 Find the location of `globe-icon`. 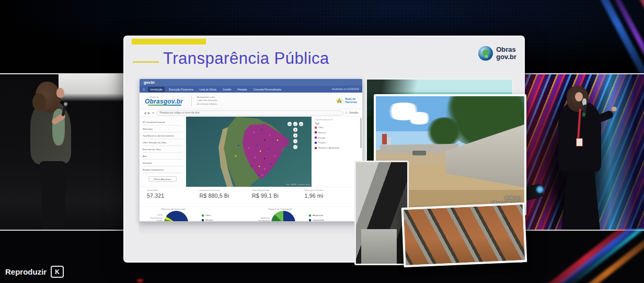

globe-icon is located at coordinates (486, 53).